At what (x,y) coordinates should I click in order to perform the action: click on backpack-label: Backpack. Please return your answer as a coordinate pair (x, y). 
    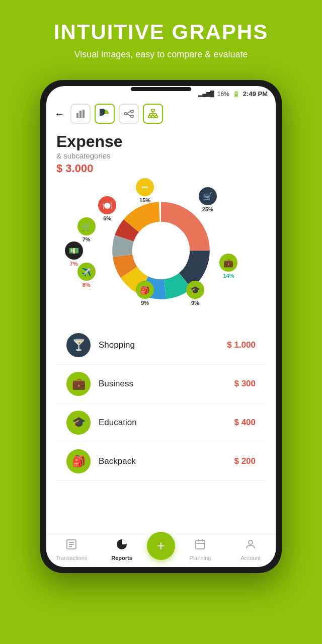
    Looking at the image, I should click on (162, 461).